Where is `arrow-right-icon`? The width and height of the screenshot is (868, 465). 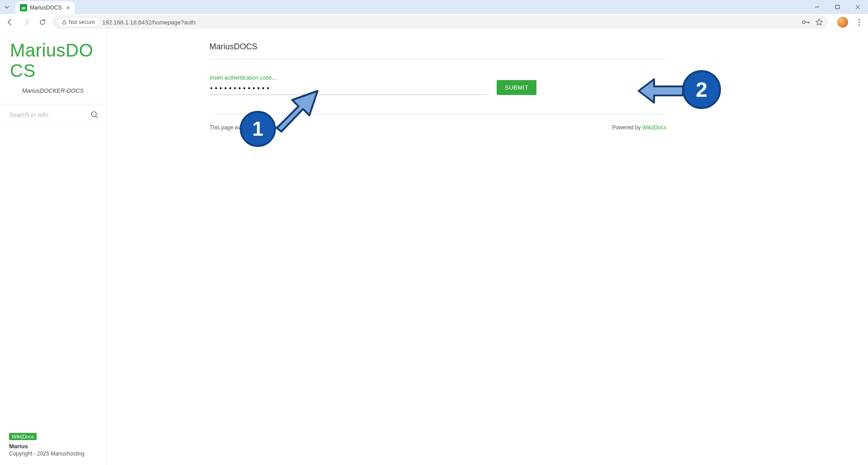
arrow-right-icon is located at coordinates (26, 22).